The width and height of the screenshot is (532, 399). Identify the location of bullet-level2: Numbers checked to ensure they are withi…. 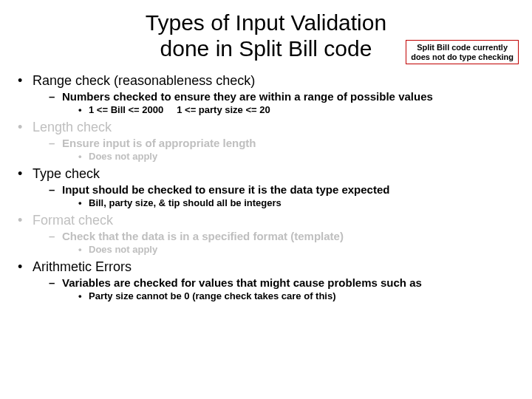
(284, 103).